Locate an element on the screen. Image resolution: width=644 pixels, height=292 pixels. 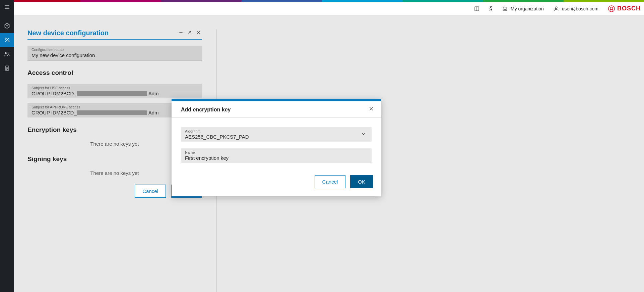
user-label: user@bosch.com is located at coordinates (580, 9).